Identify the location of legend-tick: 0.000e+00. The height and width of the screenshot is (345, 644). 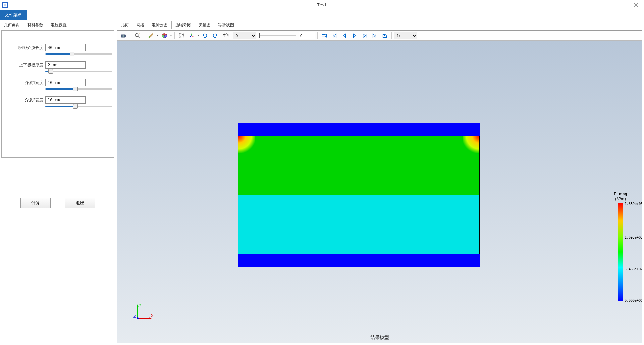
(633, 301).